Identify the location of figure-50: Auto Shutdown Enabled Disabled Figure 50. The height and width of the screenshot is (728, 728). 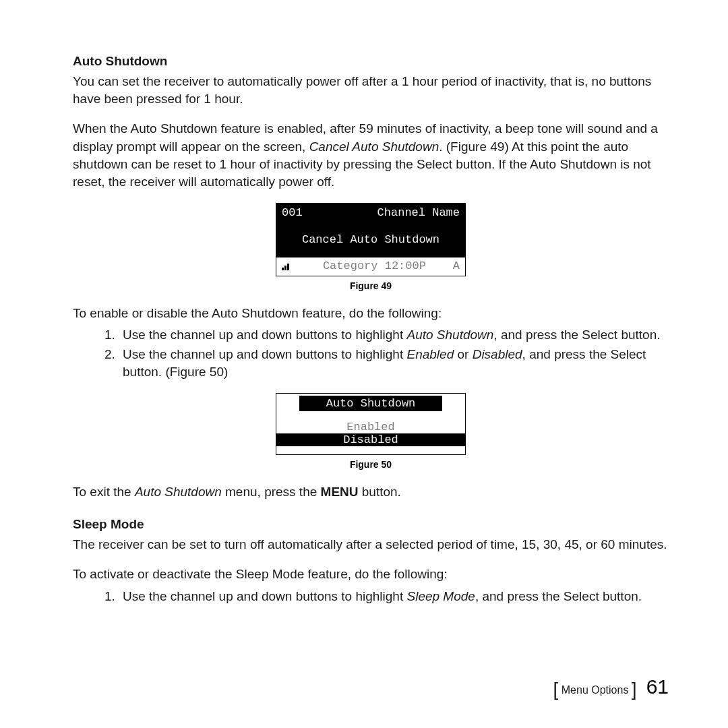
(371, 431).